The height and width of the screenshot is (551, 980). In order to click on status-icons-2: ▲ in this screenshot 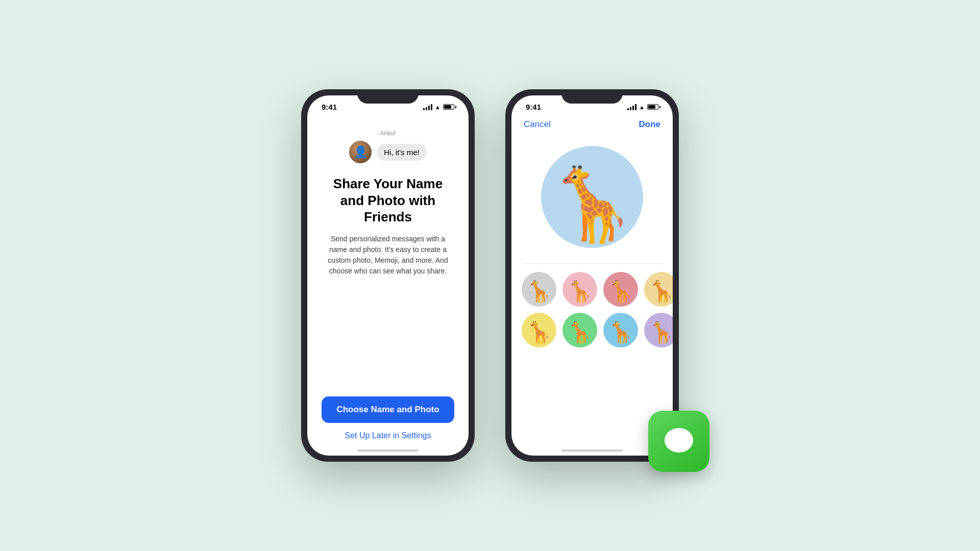, I will do `click(643, 107)`.